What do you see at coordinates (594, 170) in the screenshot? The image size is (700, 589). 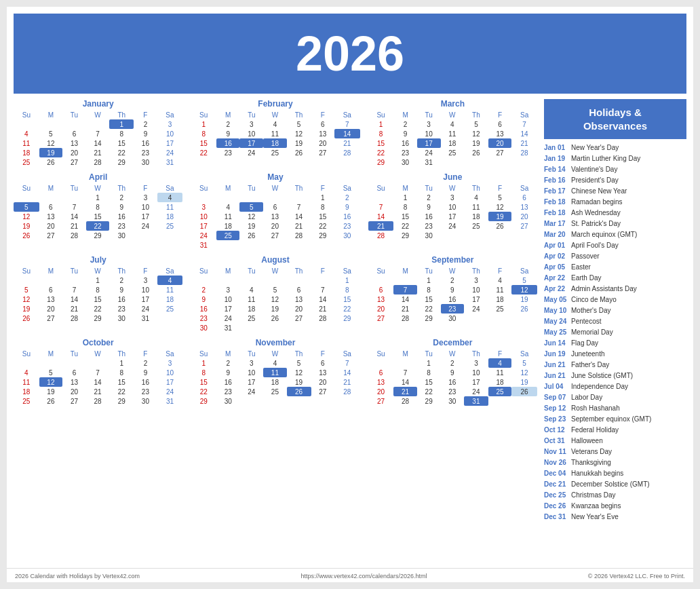 I see `holiday-name: Valentine's Day` at bounding box center [594, 170].